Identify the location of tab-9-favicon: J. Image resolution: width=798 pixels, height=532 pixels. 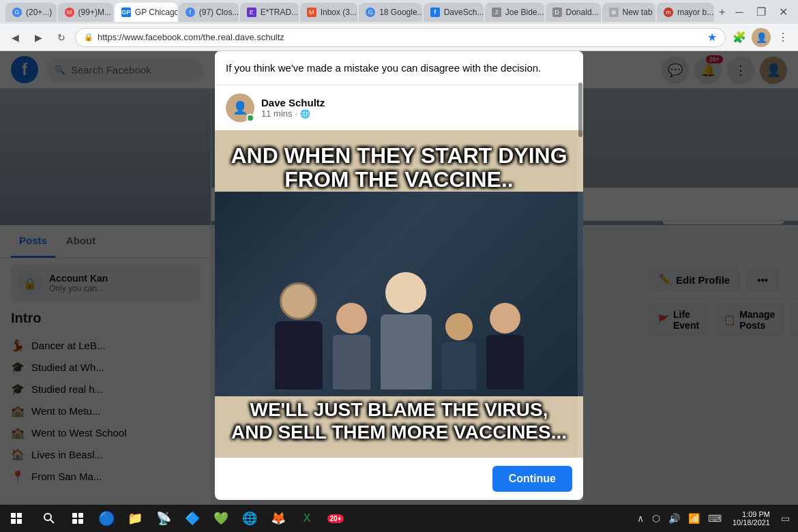
(497, 12).